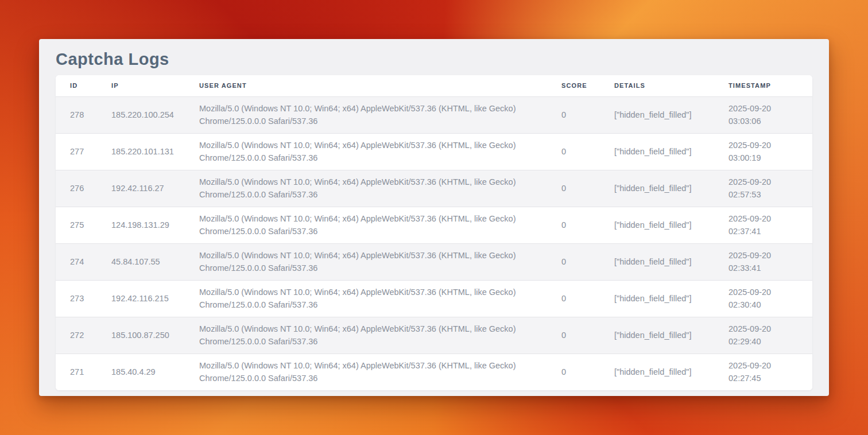  What do you see at coordinates (770, 298) in the screenshot?
I see `cell-timestamp: 2025-09-20 02:30:40` at bounding box center [770, 298].